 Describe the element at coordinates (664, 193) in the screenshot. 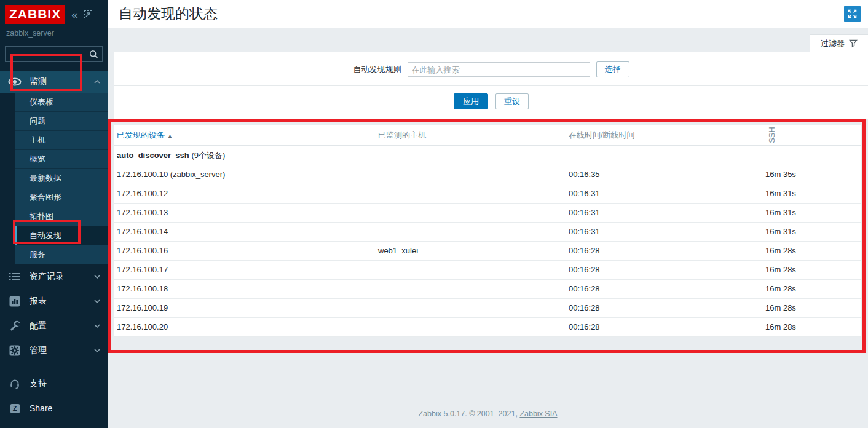

I see `uptime-cell: 00:16:31` at that location.